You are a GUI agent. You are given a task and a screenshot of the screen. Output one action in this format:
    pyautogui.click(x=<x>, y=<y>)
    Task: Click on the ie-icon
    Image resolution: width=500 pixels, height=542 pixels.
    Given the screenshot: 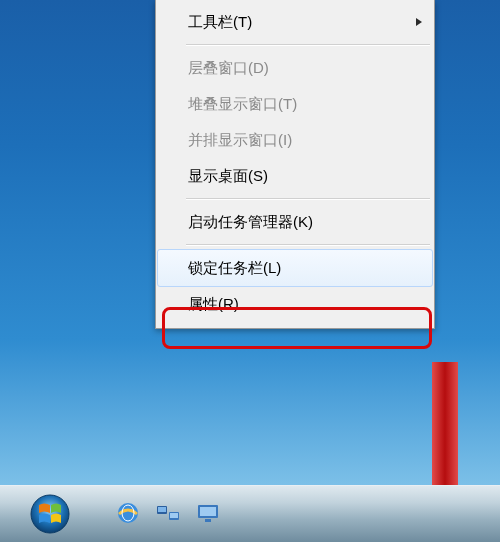 What is the action you would take?
    pyautogui.click(x=128, y=513)
    